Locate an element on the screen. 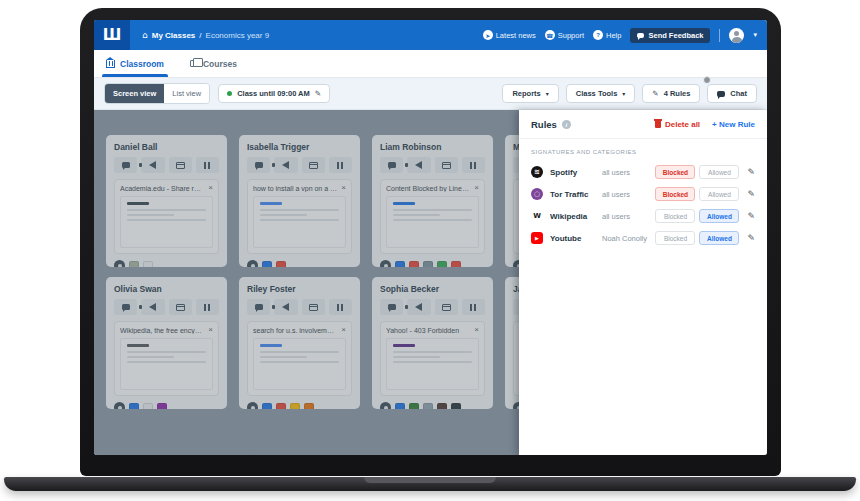 The image size is (860, 501). rules-panel-header: Rules i Delete all + New Rule is located at coordinates (643, 124).